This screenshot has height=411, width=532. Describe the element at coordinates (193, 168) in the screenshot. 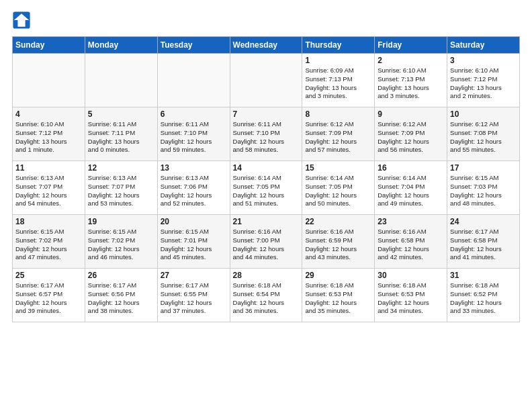

I see `day-number: 13` at that location.